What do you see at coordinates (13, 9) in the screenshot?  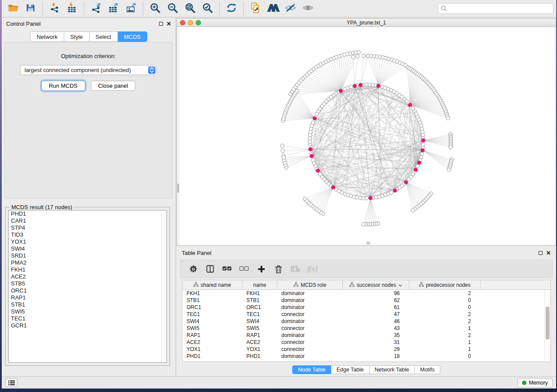 I see `open-file-button` at bounding box center [13, 9].